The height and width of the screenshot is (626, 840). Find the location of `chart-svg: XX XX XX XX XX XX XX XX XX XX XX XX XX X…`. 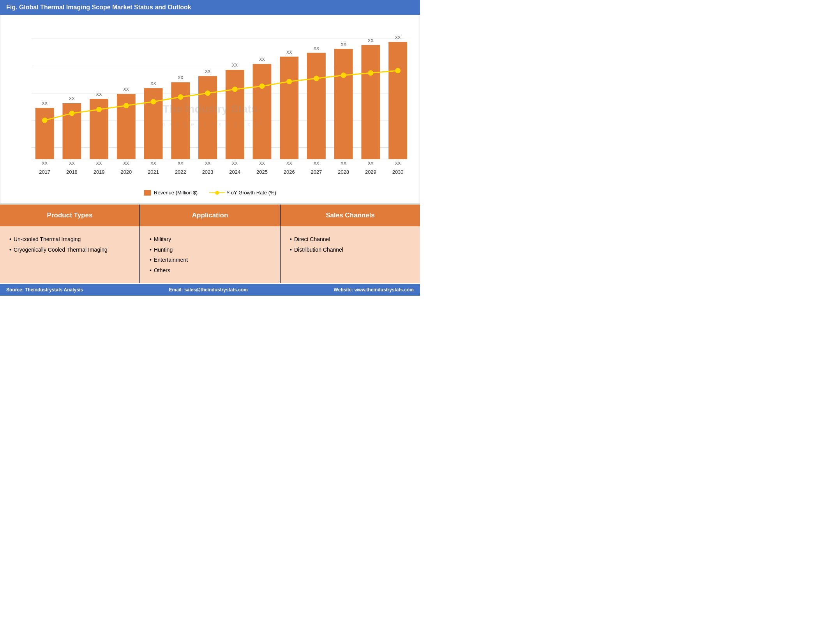

chart-svg: XX XX XX XX XX XX XX XX XX XX XX XX XX X… is located at coordinates (210, 105).